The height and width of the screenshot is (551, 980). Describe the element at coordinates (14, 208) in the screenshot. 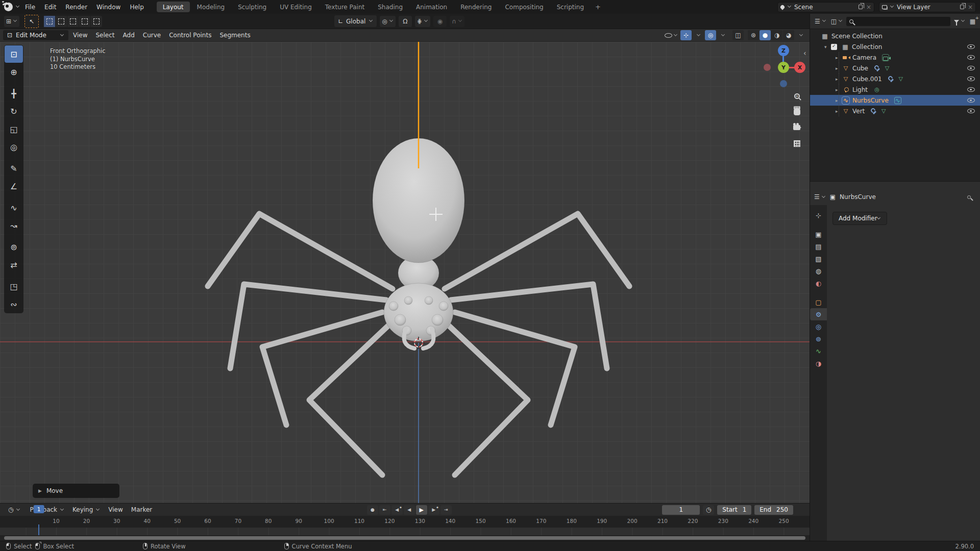

I see `viewport-tool-button: ∿` at that location.